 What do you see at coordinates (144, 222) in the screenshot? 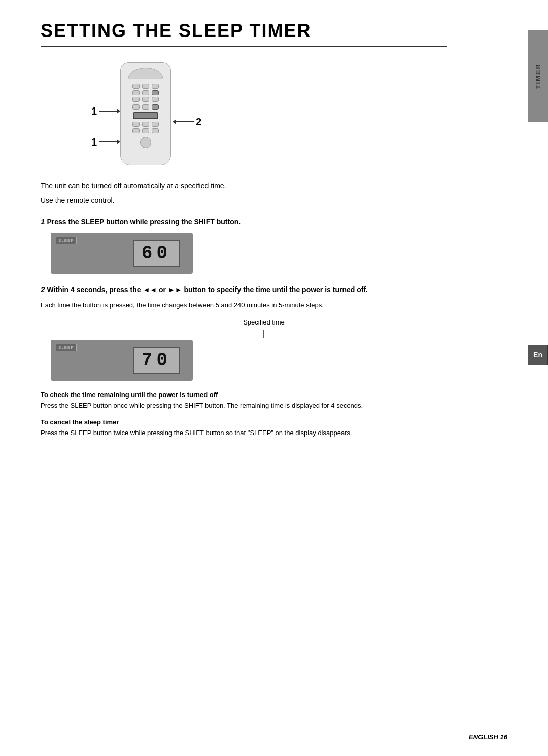
I see `step-1-text: Press the SLEEP button while pressing th…` at bounding box center [144, 222].